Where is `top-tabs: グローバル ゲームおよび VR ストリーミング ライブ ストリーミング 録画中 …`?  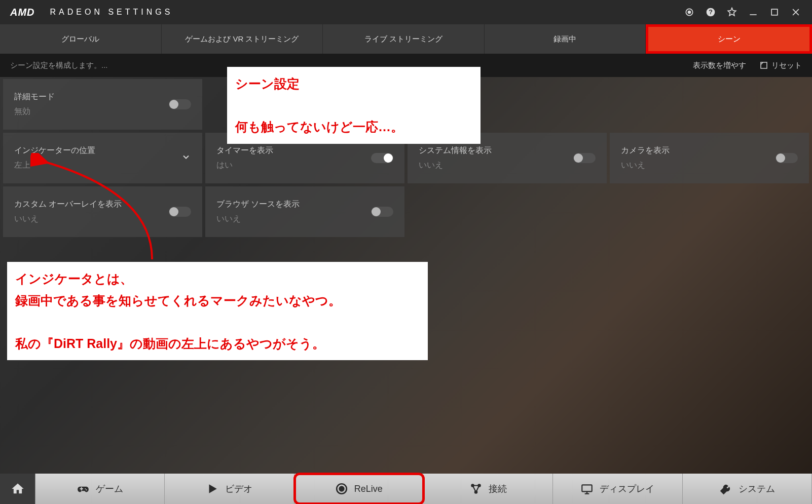
top-tabs: グローバル ゲームおよび VR ストリーミング ライブ ストリーミング 録画中 … is located at coordinates (406, 39).